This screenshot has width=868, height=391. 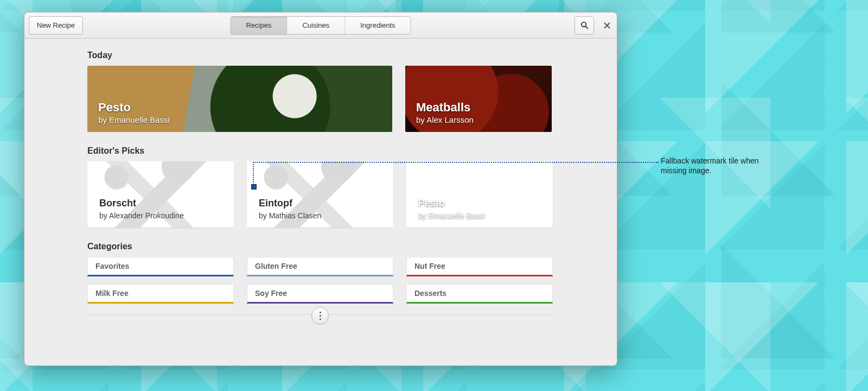 I want to click on tab-cuisines: Cuisines, so click(x=316, y=26).